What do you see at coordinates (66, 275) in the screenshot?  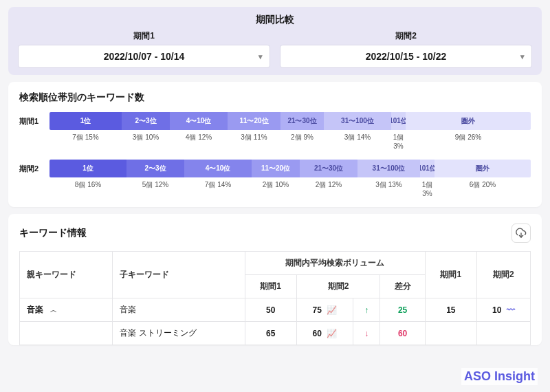 I see `col-parent: 親キーワード` at bounding box center [66, 275].